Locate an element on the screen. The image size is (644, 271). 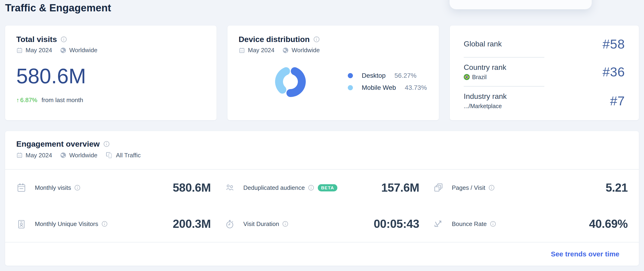
legend-row-desktop: Desktop 56.27% is located at coordinates (387, 76).